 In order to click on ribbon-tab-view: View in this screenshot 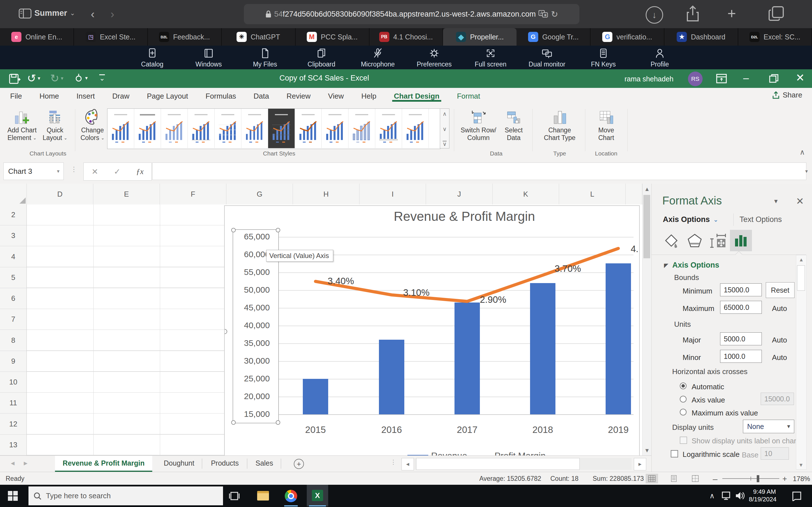, I will do `click(336, 95)`.